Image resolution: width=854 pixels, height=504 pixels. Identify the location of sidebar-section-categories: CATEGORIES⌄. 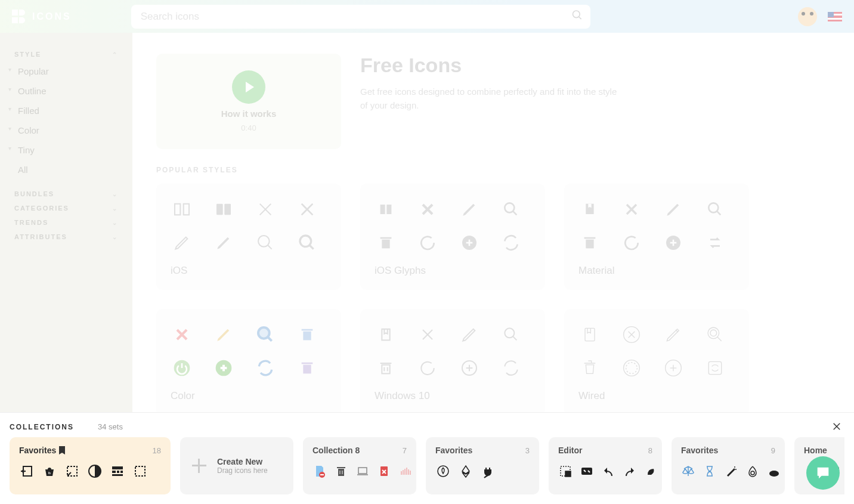
(66, 208).